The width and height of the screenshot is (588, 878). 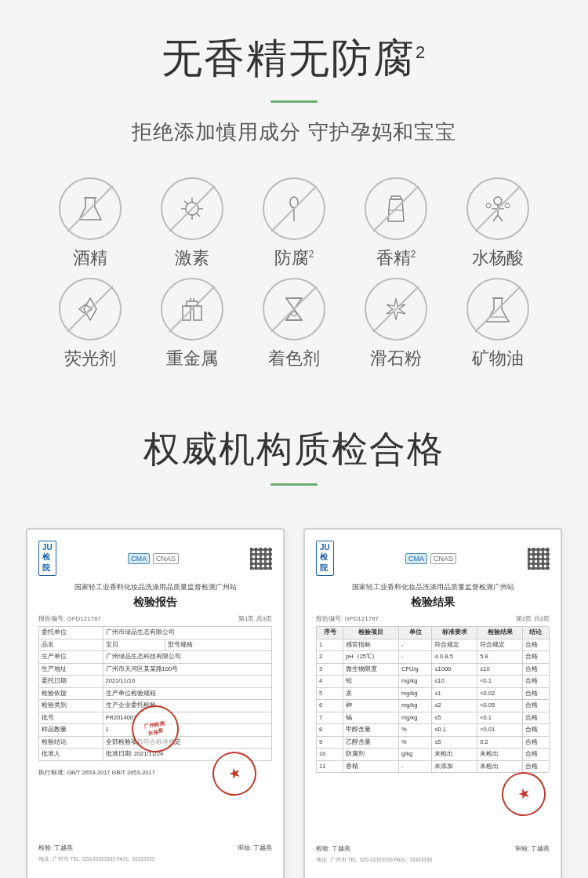 I want to click on mineraloil-icon, so click(x=498, y=309).